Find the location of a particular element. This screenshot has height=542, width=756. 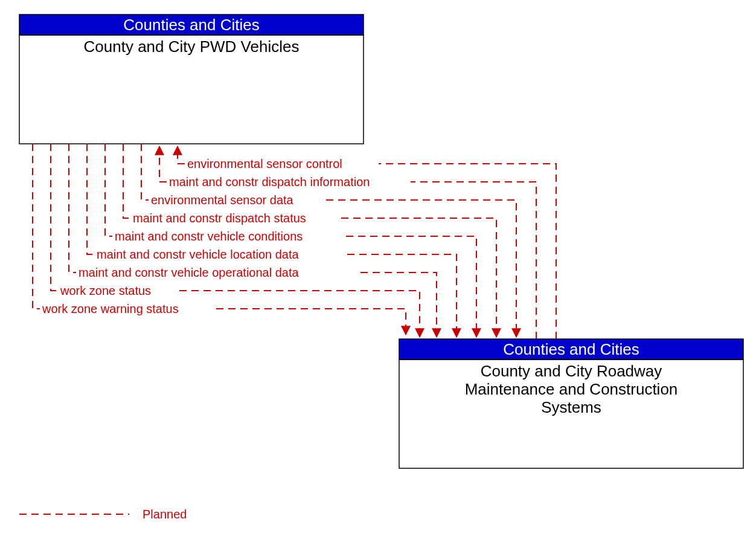

box-bottom: Counties and Cities County and City Road… is located at coordinates (571, 404).